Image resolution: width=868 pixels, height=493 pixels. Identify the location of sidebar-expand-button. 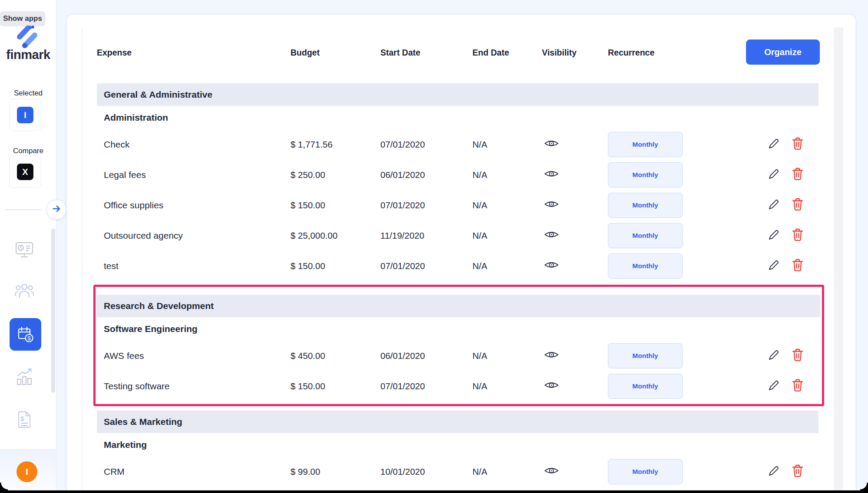
(56, 210).